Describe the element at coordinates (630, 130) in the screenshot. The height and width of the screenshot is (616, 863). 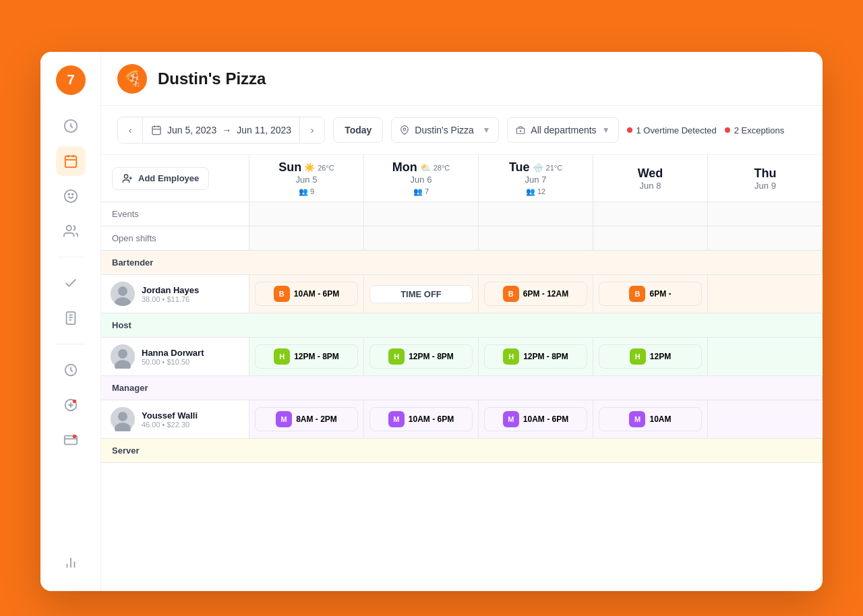
I see `overtime-dot` at that location.